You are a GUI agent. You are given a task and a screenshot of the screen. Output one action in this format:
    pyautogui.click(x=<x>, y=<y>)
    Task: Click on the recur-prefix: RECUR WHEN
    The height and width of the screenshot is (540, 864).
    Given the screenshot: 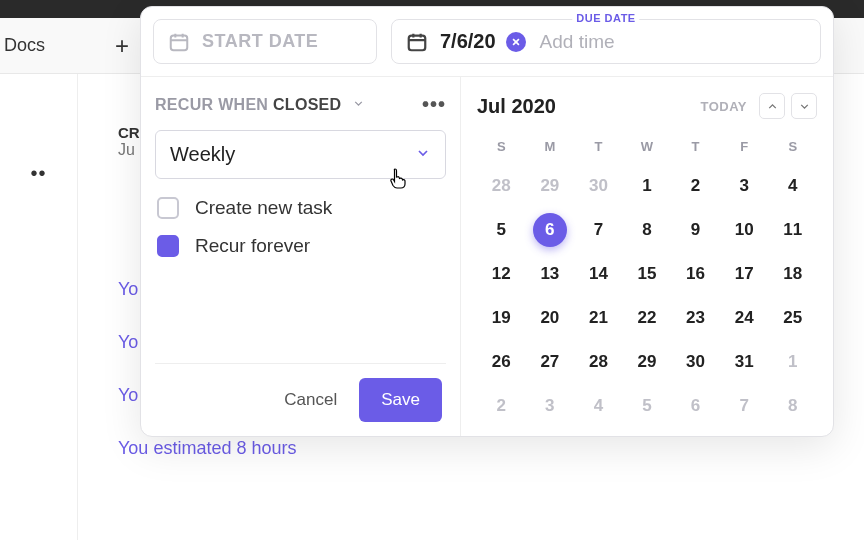 What is the action you would take?
    pyautogui.click(x=212, y=104)
    